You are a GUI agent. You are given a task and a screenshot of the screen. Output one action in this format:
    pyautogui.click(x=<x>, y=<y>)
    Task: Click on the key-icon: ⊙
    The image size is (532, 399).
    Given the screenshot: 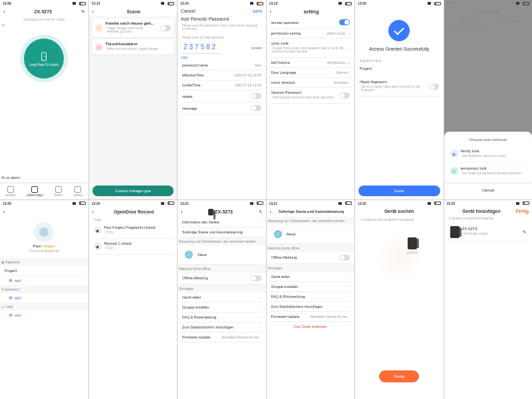 What is the action you would take?
    pyautogui.click(x=454, y=171)
    